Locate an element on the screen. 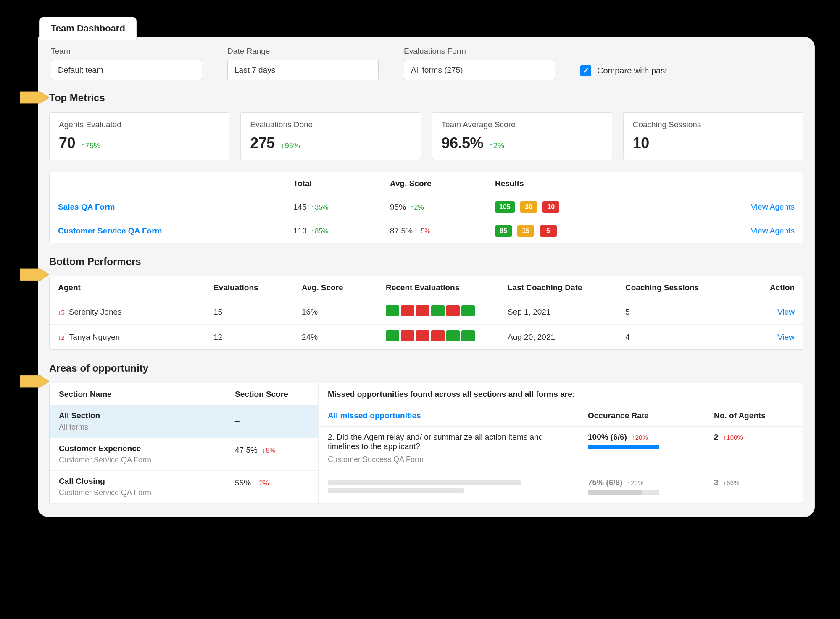 This screenshot has width=840, height=619. filter-date-label: Date Range is located at coordinates (303, 51).